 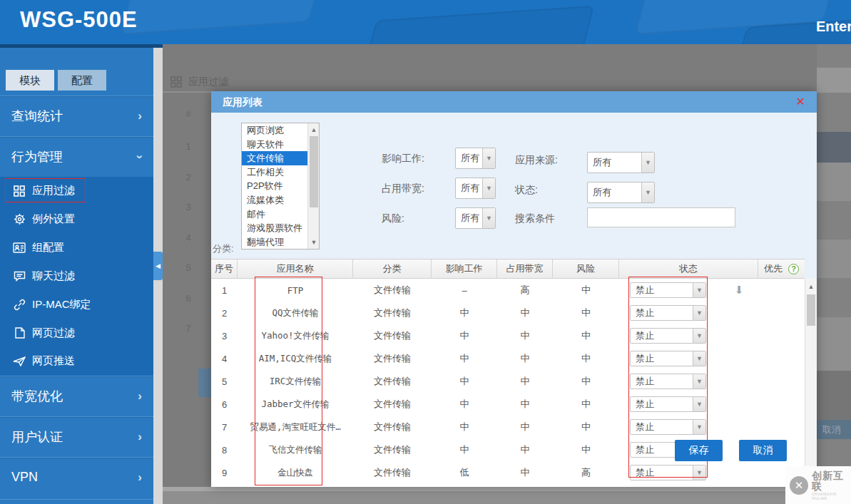 I want to click on idcard-icon, so click(x=19, y=248).